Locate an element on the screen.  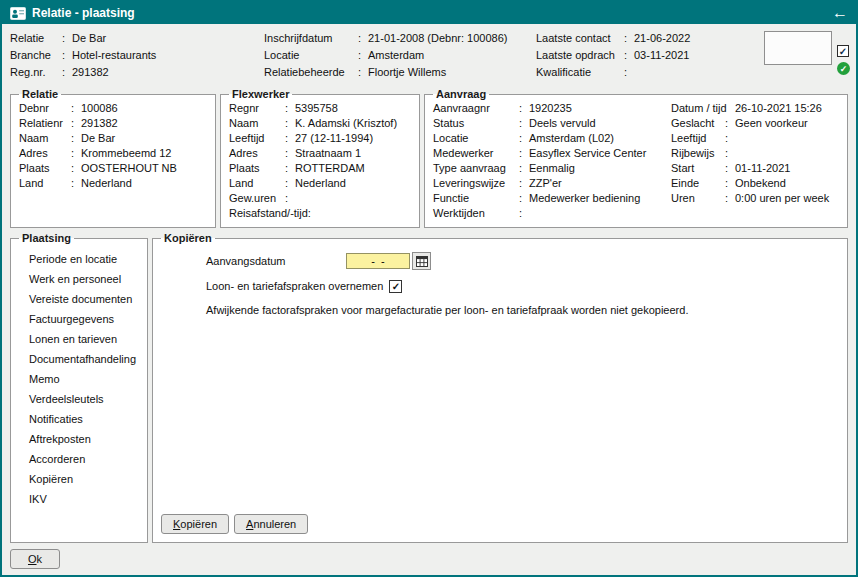
field-label: Laatste contact is located at coordinates (580, 38).